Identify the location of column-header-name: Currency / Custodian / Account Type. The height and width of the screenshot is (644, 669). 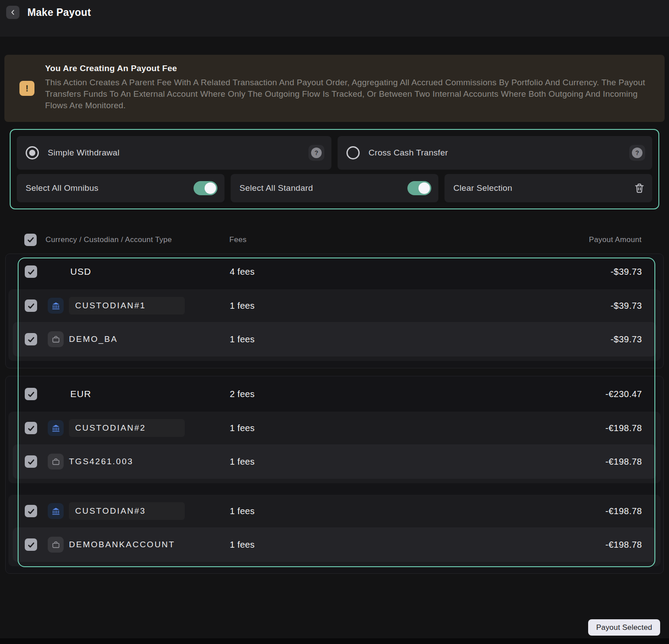
(109, 240).